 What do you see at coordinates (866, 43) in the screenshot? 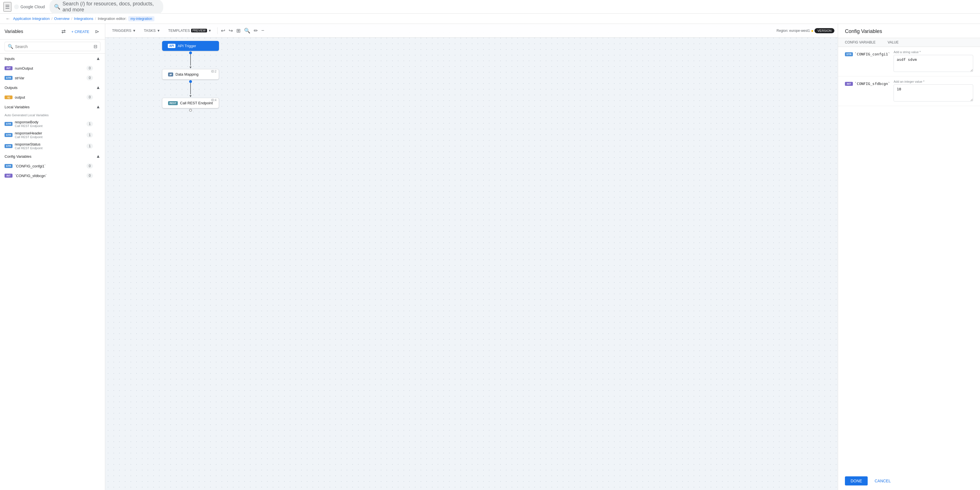
I see `col-header-name: Config Variable` at bounding box center [866, 43].